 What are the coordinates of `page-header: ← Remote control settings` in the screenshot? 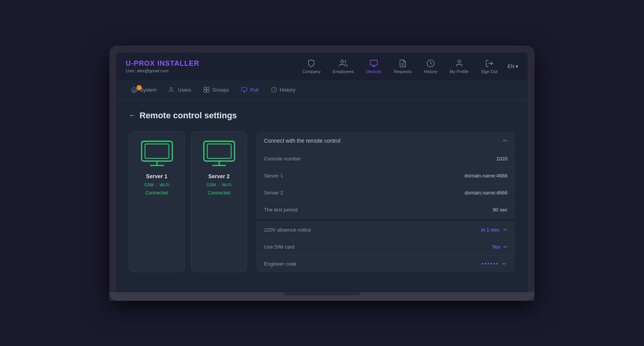 It's located at (322, 116).